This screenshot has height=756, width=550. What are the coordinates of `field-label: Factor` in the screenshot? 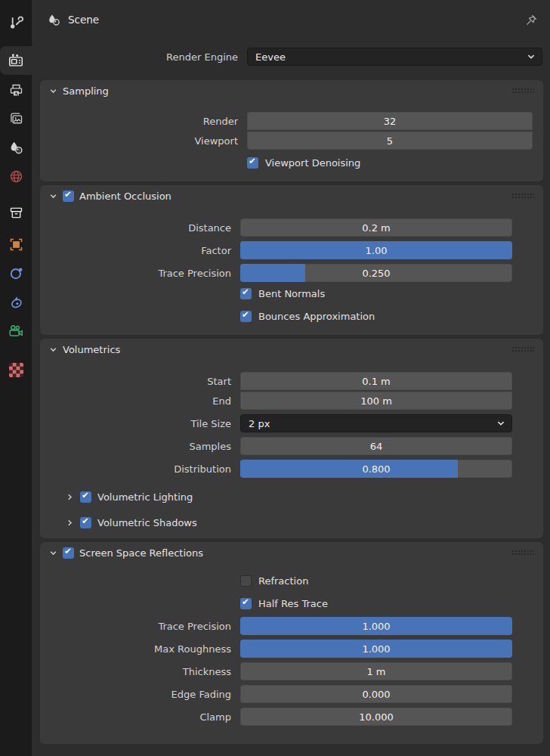 It's located at (141, 251).